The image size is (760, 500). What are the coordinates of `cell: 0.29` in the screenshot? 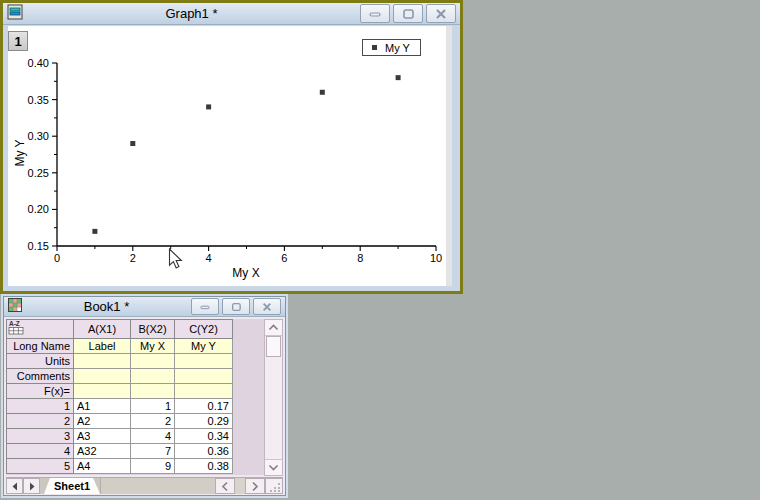 It's located at (204, 422).